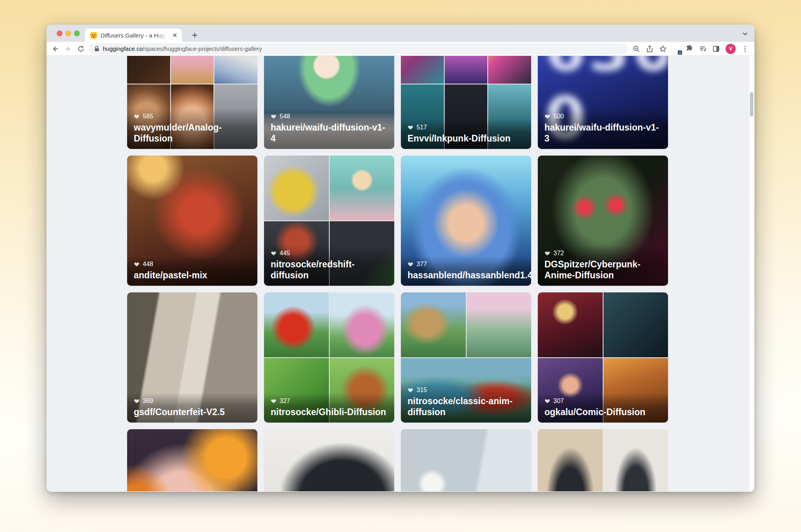 Image resolution: width=801 pixels, height=532 pixels. What do you see at coordinates (68, 34) in the screenshot?
I see `window-minimize-button` at bounding box center [68, 34].